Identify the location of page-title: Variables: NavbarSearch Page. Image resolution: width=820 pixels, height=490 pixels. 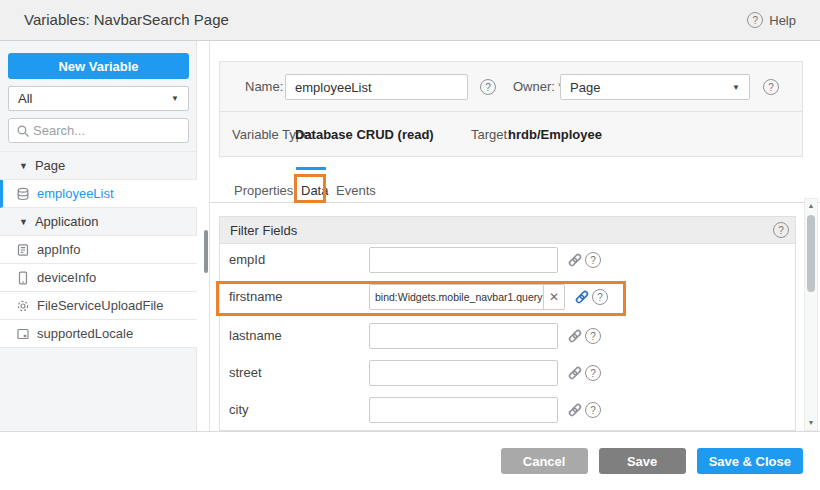
(126, 20).